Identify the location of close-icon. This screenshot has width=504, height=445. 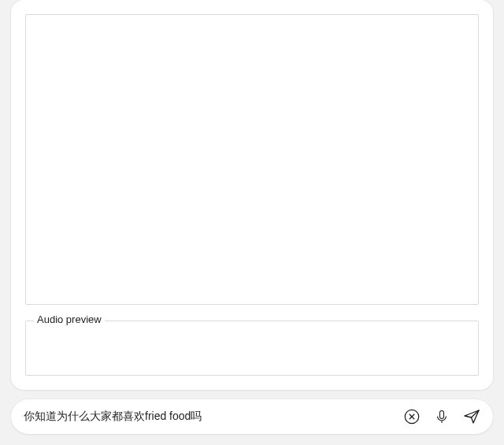
(412, 417).